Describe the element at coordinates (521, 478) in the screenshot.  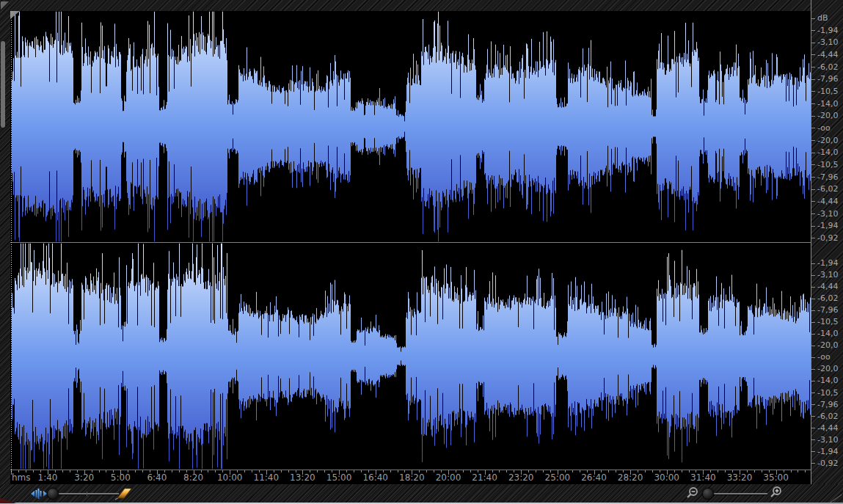
I see `time-label: 23:20` at that location.